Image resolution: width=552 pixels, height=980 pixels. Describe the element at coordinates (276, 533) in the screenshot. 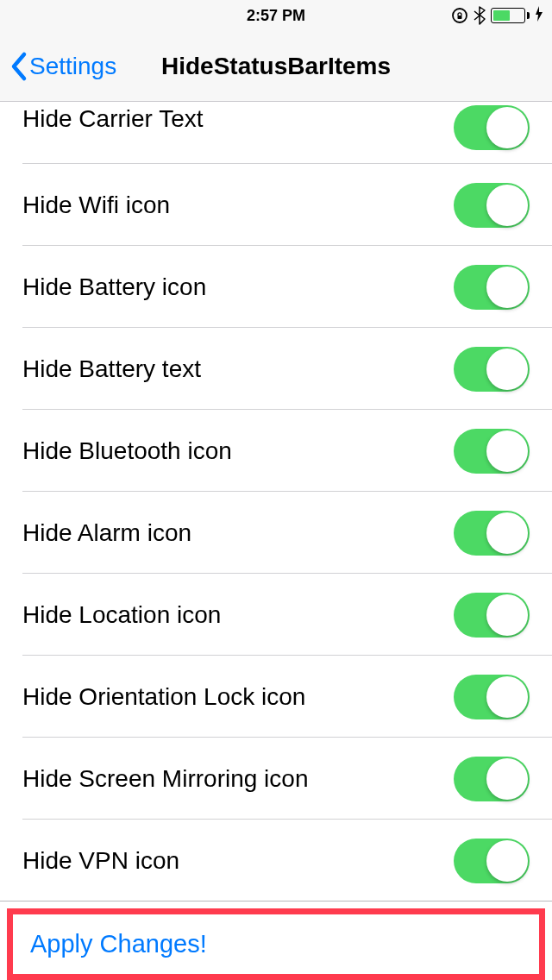

I see `setting-row-alarm: Hide Alarm icon` at that location.